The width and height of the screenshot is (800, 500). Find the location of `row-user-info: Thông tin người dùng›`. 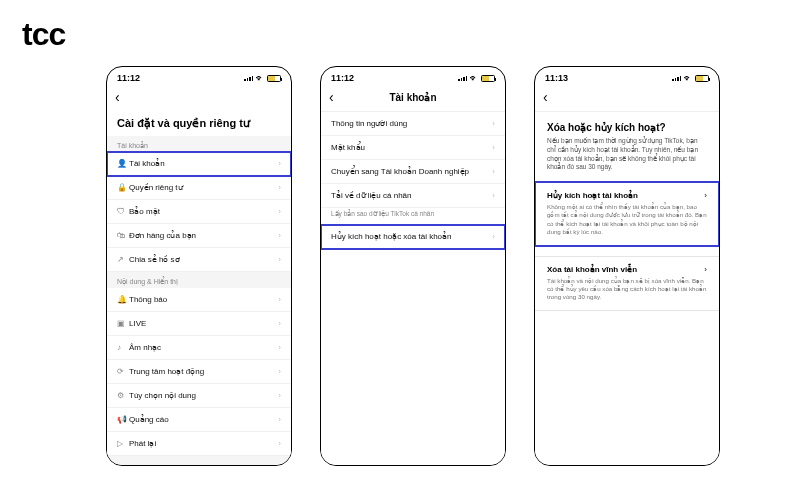

row-user-info: Thông tin người dùng› is located at coordinates (413, 124).